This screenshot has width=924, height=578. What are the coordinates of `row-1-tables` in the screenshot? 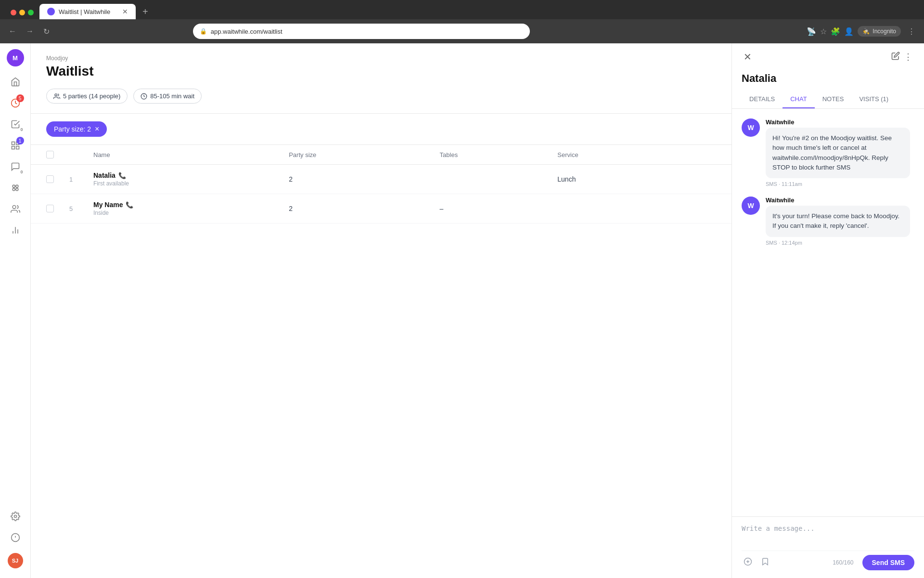 It's located at (491, 179).